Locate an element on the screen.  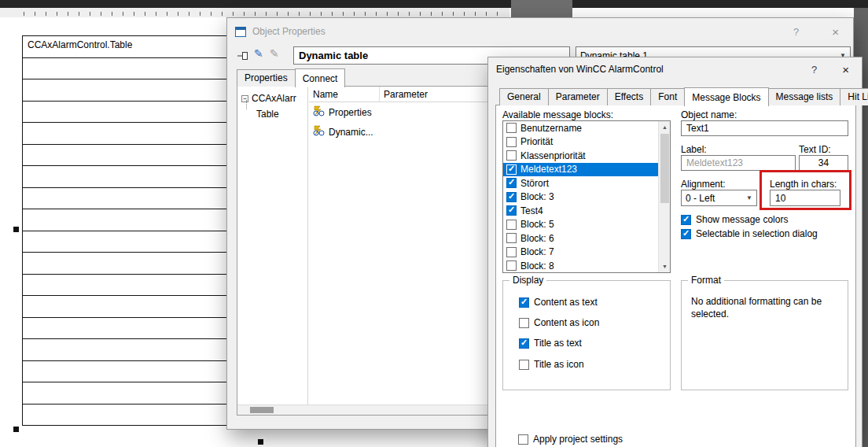
table-object-label: CCAxAlarmControl.Table is located at coordinates (127, 45).